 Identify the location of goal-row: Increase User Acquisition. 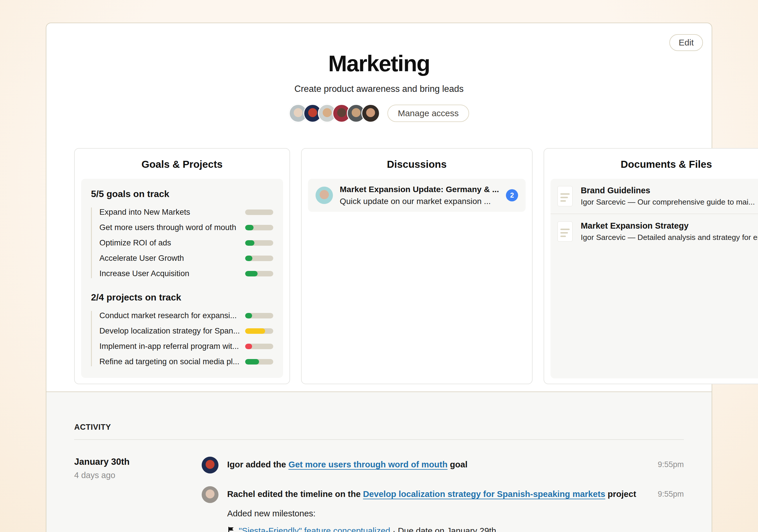
(186, 273).